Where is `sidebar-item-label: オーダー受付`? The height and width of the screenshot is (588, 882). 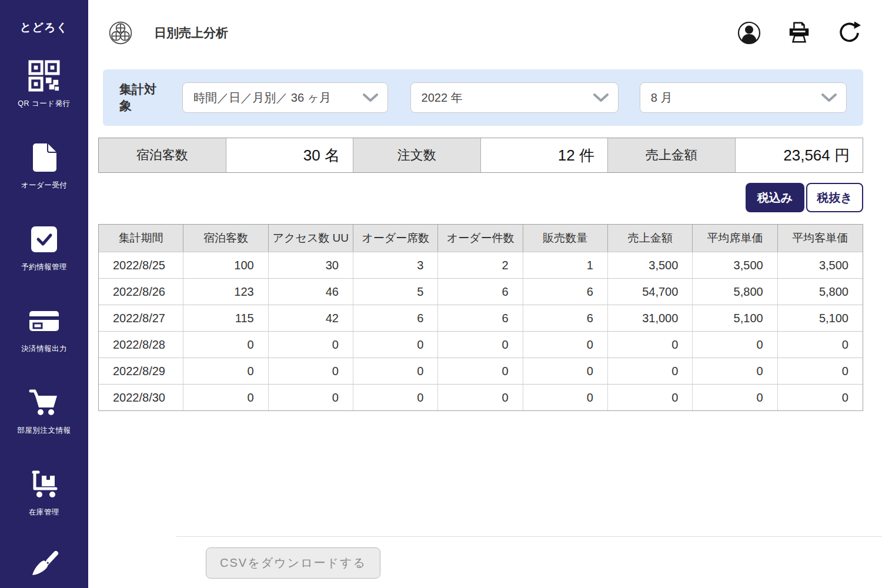 sidebar-item-label: オーダー受付 is located at coordinates (45, 186).